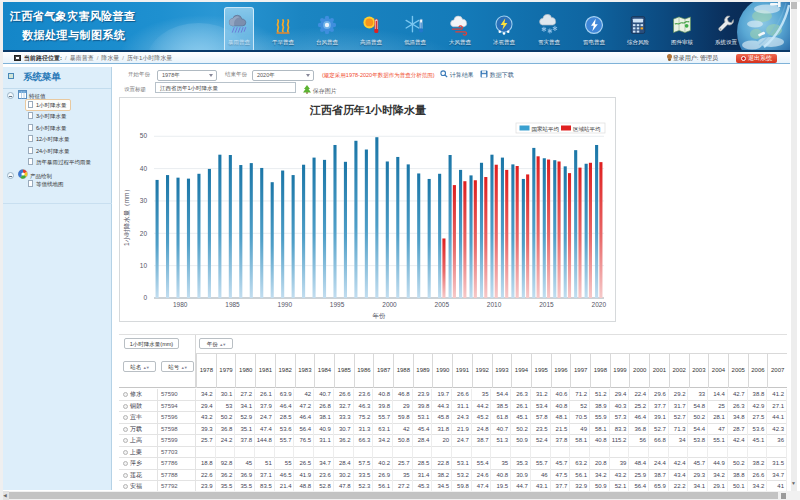  Describe the element at coordinates (144, 200) in the screenshot. I see `svg-text: 30` at that location.